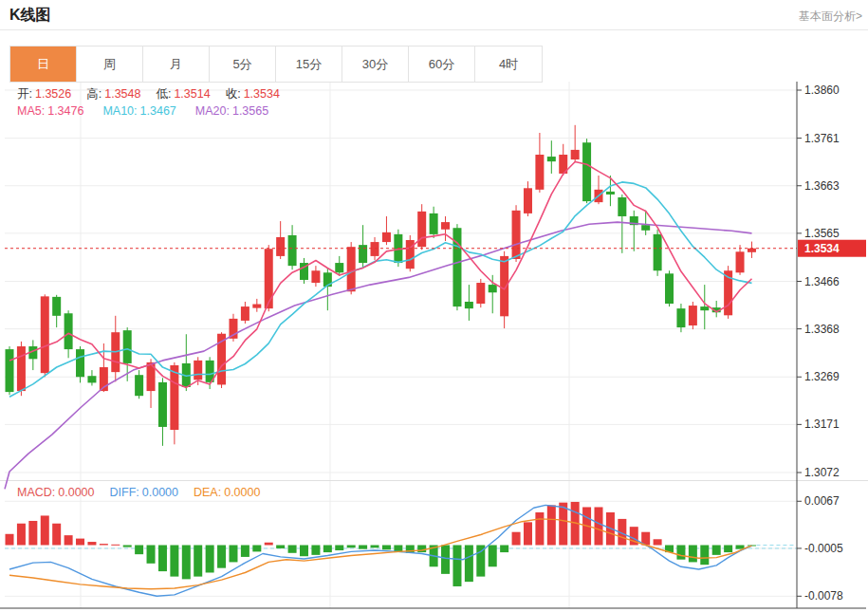 This screenshot has width=868, height=612. Describe the element at coordinates (822, 233) in the screenshot. I see `axis-label: 1.3565` at that location.